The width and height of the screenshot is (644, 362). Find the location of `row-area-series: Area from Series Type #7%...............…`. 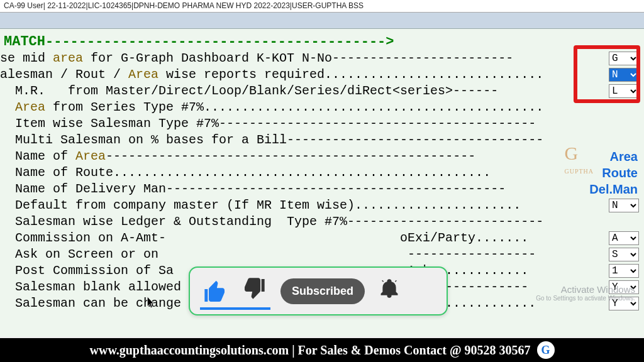

row-area-series: Area from Series Type #7%...............… is located at coordinates (322, 107).